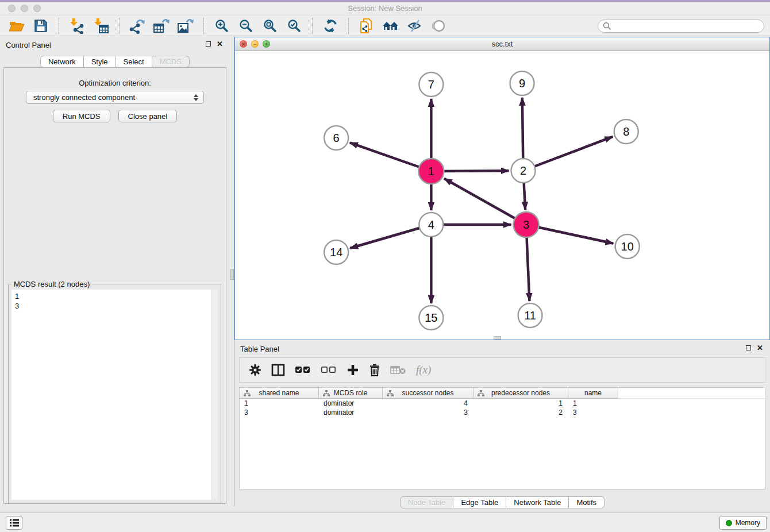  What do you see at coordinates (593, 393) in the screenshot?
I see `column-header-name: name` at bounding box center [593, 393].